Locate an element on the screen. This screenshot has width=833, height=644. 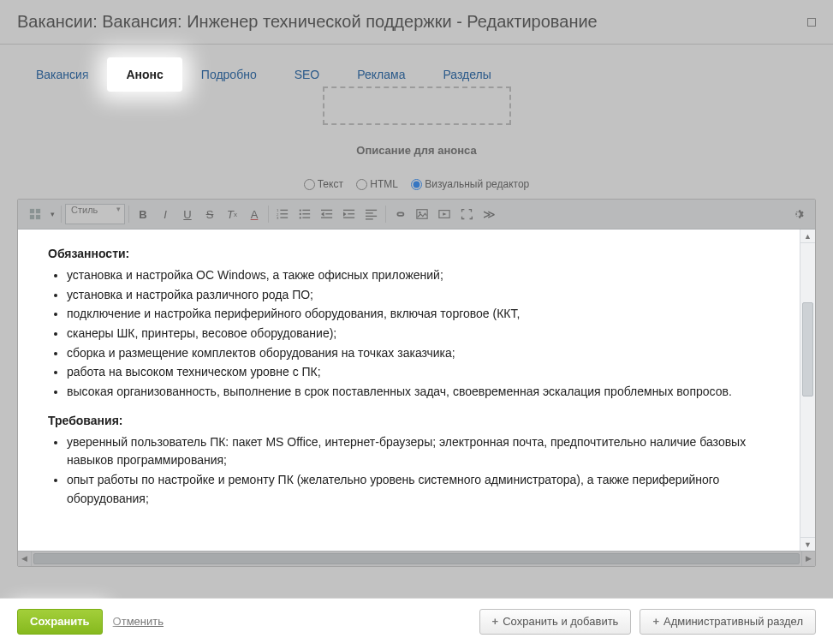
list-item: высокая организованность, выполнение в с… is located at coordinates (426, 392).